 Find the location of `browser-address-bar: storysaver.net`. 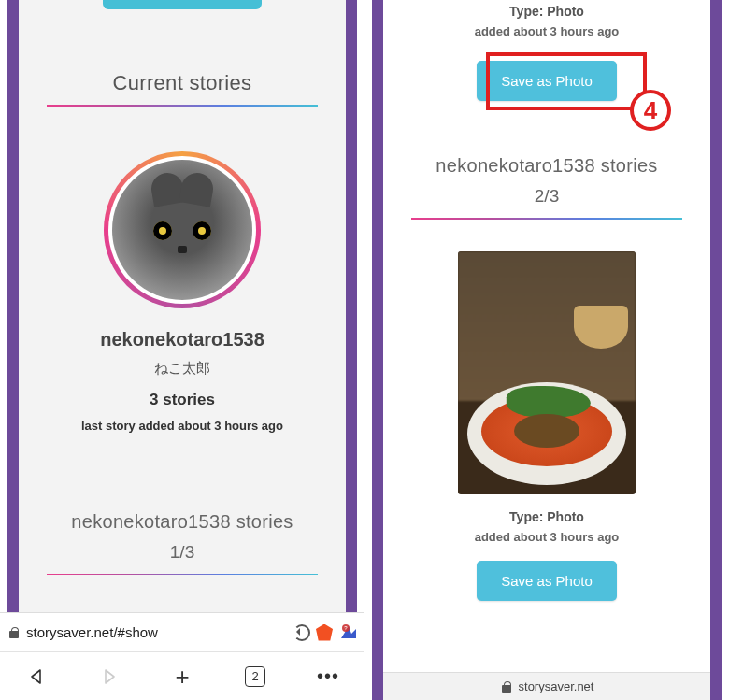

browser-address-bar: storysaver.net is located at coordinates (547, 686).